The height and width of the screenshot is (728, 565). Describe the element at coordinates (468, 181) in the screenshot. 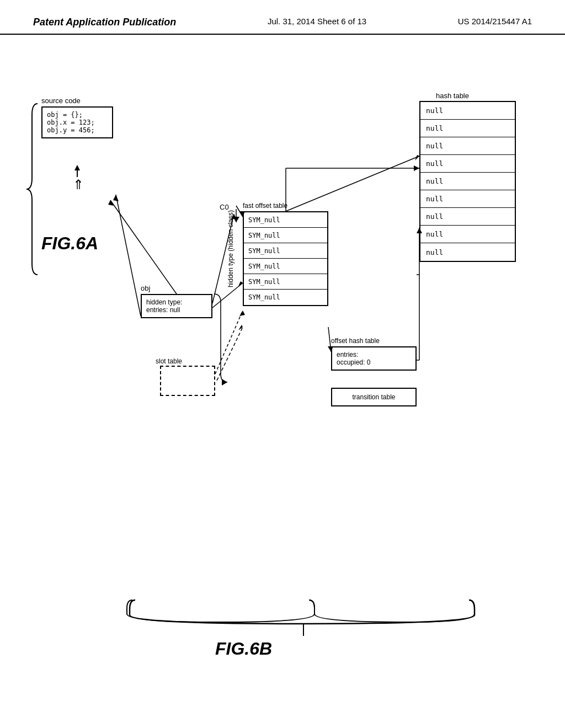

I see `hash-row-5: null` at that location.